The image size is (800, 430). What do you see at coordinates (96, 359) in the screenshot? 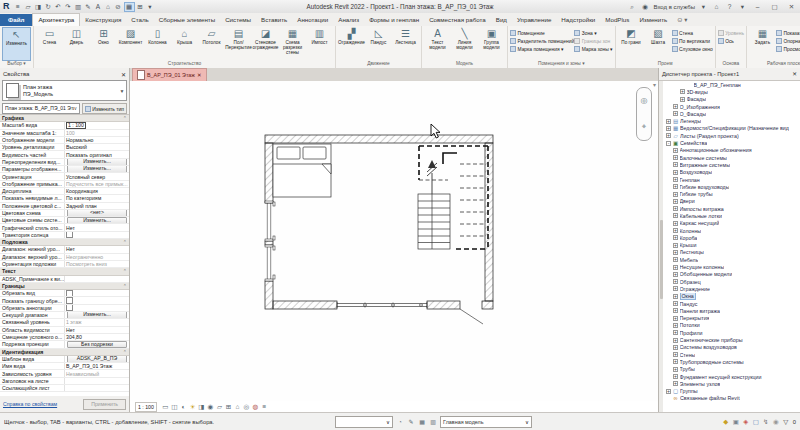
I see `property-value: ADSK_AP_B_ПЭ` at bounding box center [96, 359].